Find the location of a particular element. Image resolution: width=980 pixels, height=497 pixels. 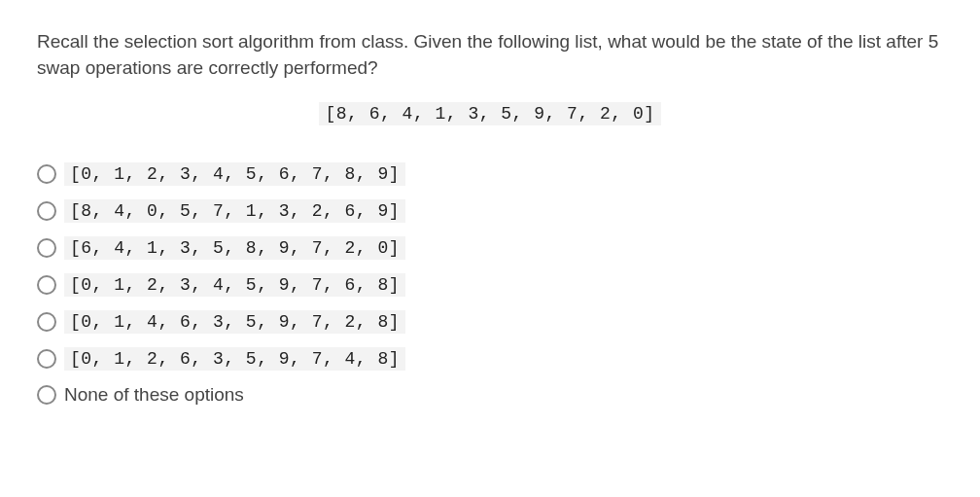

option-code: [0, 1, 2, 3, 4, 5, 6, 7, 8, 9] is located at coordinates (235, 174).